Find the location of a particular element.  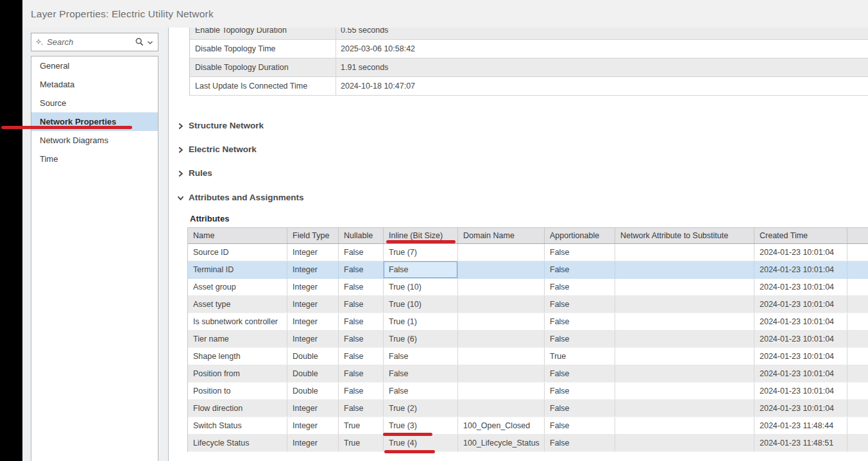

cell-name: Flow direction is located at coordinates (237, 408).